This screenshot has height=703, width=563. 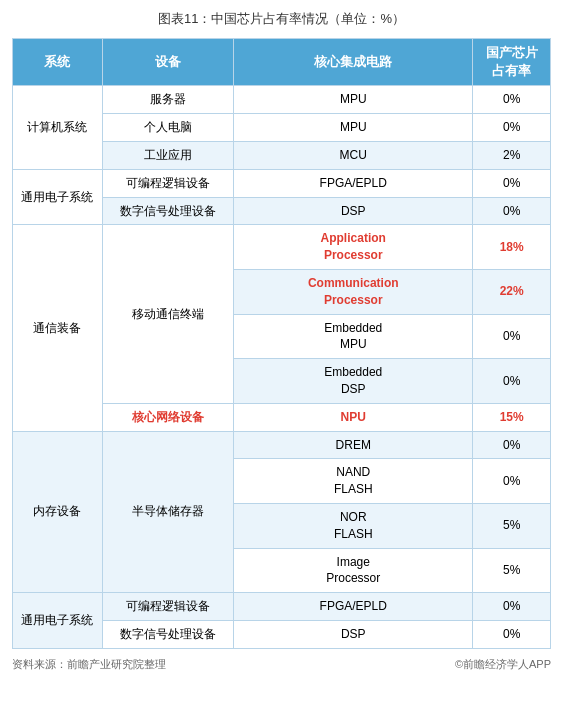 I want to click on system-cell: 内存设备, so click(x=58, y=512).